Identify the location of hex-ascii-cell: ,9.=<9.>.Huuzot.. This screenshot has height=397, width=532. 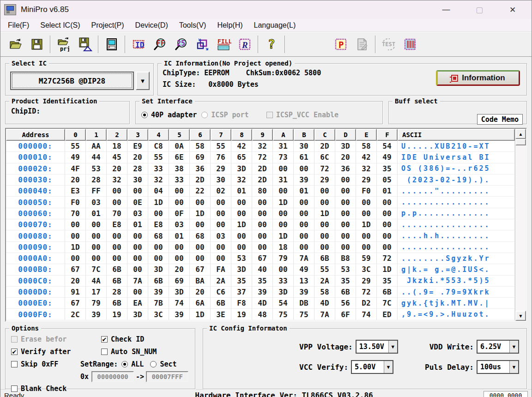
(456, 314).